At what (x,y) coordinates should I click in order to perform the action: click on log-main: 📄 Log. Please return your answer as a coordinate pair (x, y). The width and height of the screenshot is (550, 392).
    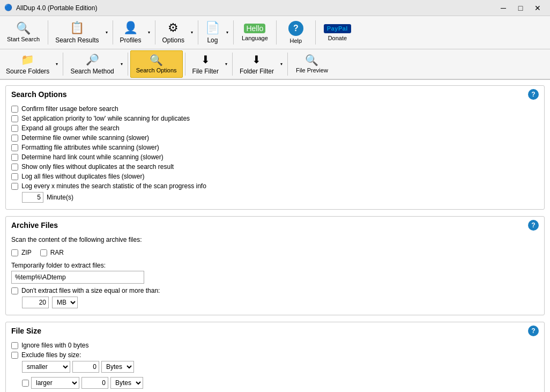
    Looking at the image, I should click on (212, 32).